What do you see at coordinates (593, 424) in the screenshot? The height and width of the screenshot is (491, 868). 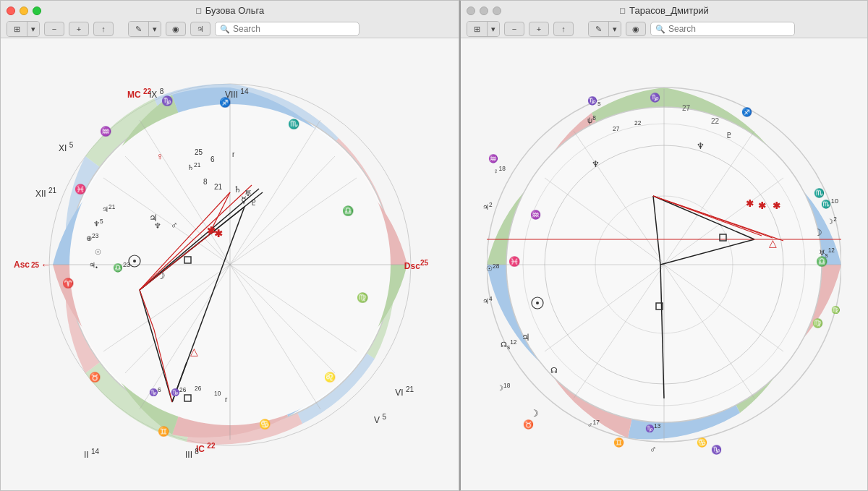 I see `right-mars-17: ♂17` at bounding box center [593, 424].